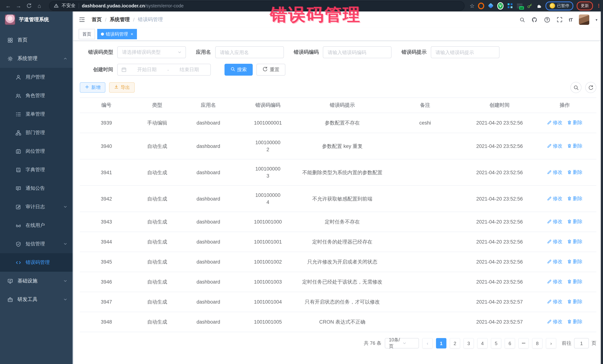 This screenshot has width=603, height=364. I want to click on add-button: 新增, so click(93, 88).